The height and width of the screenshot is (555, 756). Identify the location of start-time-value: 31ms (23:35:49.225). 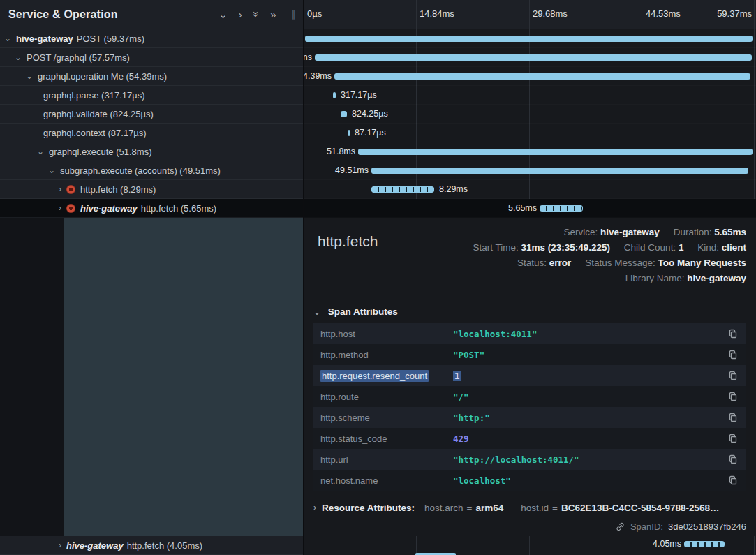
(565, 247).